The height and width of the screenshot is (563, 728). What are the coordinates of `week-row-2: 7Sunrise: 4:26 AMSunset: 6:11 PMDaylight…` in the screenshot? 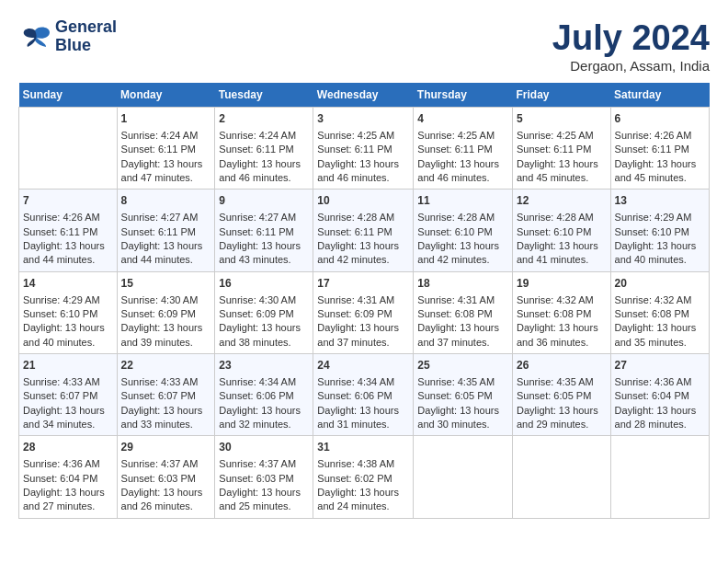 It's located at (364, 230).